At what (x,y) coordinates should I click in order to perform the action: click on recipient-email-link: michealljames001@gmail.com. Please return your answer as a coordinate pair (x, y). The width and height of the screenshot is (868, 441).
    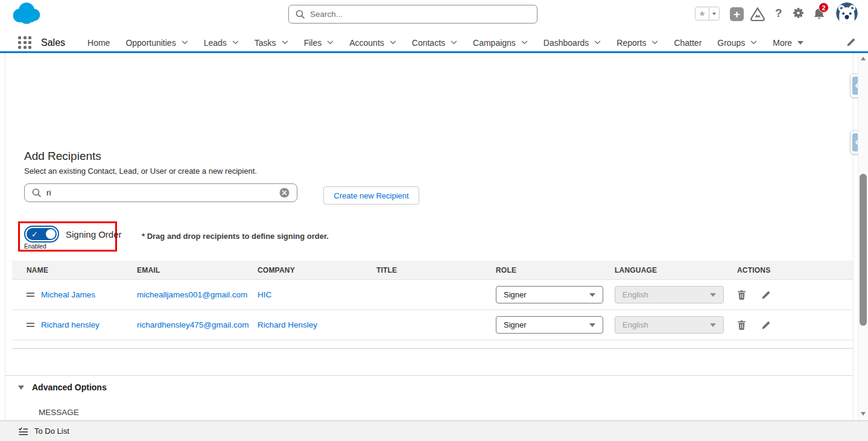
    Looking at the image, I should click on (192, 294).